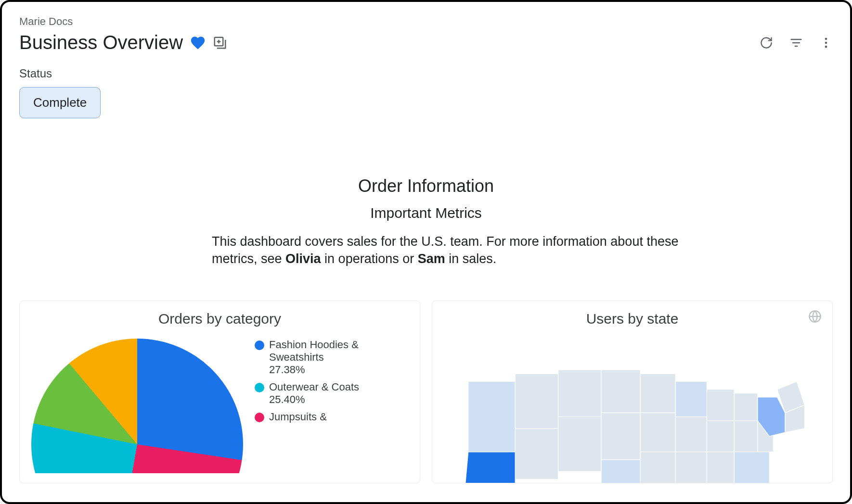 This screenshot has width=852, height=504. What do you see at coordinates (219, 406) in the screenshot?
I see `pie-wrap: Fashion Hoodies & Sweatshirts 27.38% Out…` at bounding box center [219, 406].